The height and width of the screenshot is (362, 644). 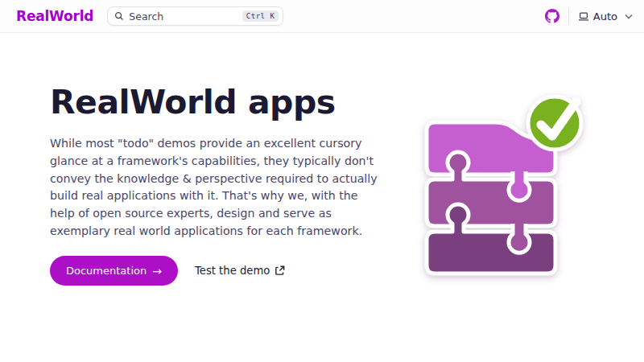 What do you see at coordinates (502, 188) in the screenshot?
I see `puzzle-logo-illustration` at bounding box center [502, 188].